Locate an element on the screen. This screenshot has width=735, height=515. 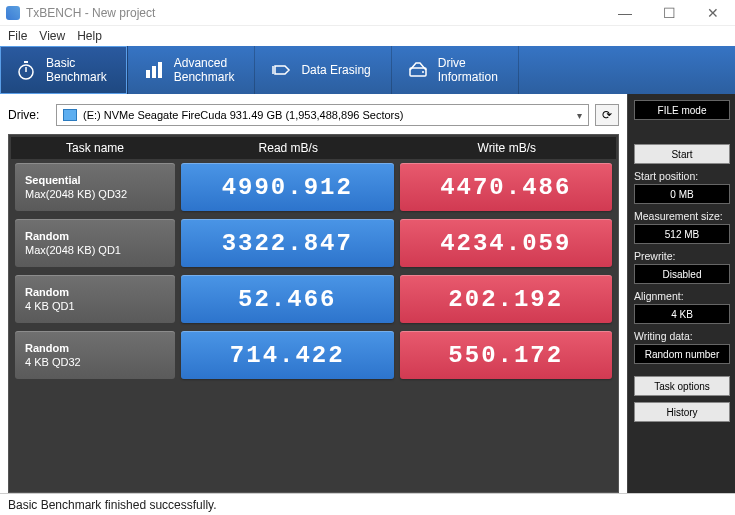
drive-row: Drive: (E:) NVMe Seagate FireCuda 931.49… is located at coordinates (314, 115).